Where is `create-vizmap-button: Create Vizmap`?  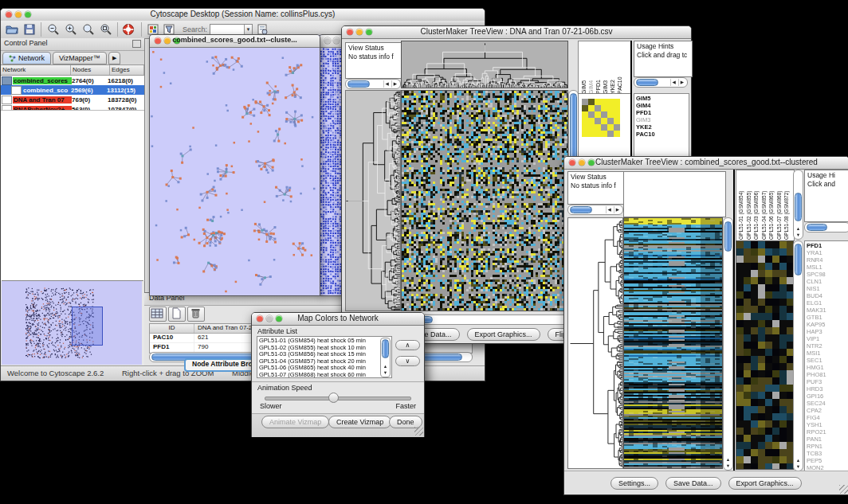
create-vizmap-button: Create Vizmap is located at coordinates (360, 422).